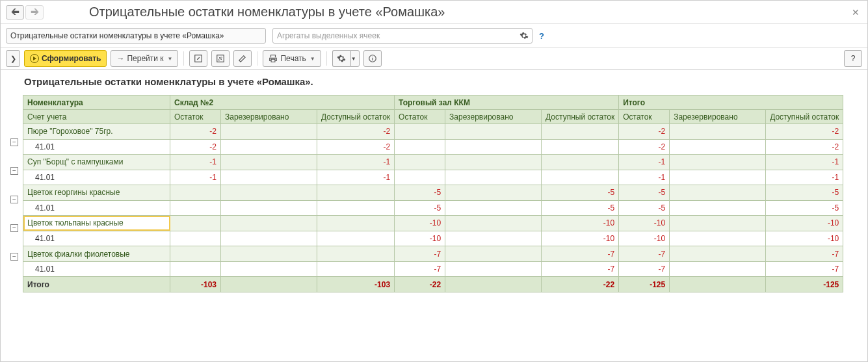 This screenshot has width=868, height=362. What do you see at coordinates (433, 193) in the screenshot?
I see `table-row: Цветок георгины красные-5-5-5-5` at bounding box center [433, 193].